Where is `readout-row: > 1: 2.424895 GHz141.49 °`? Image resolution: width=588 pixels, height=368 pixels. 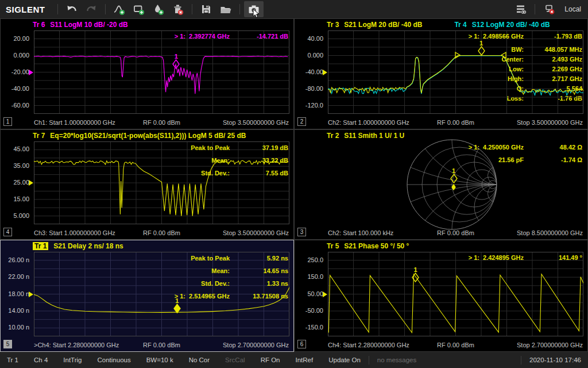 readout-row: > 1: 2.424895 GHz141.49 ° is located at coordinates (525, 258).